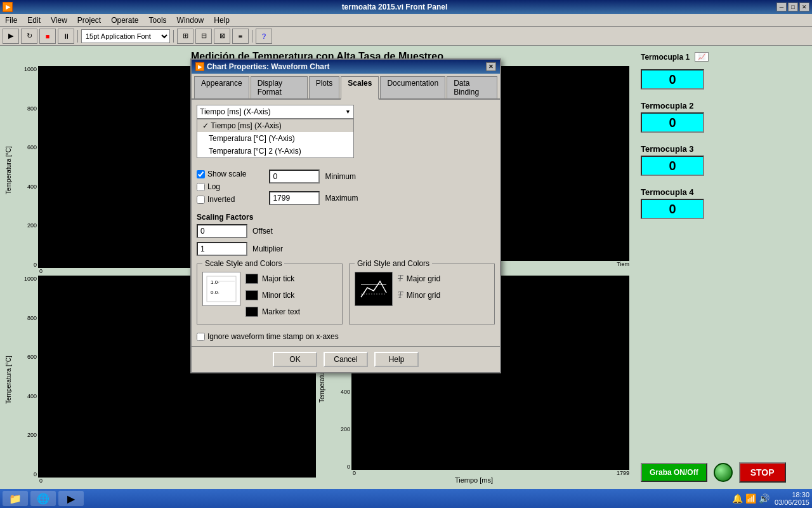 The image size is (812, 508). What do you see at coordinates (422, 294) in the screenshot?
I see `grid-style-group: Grid Style and Colors` at bounding box center [422, 294].